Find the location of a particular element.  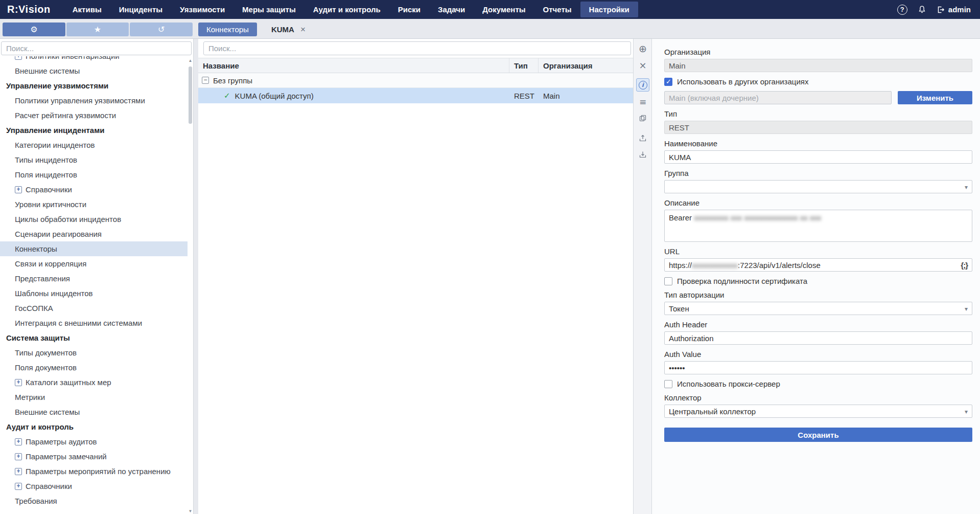

sidebar-search-input is located at coordinates (96, 48).